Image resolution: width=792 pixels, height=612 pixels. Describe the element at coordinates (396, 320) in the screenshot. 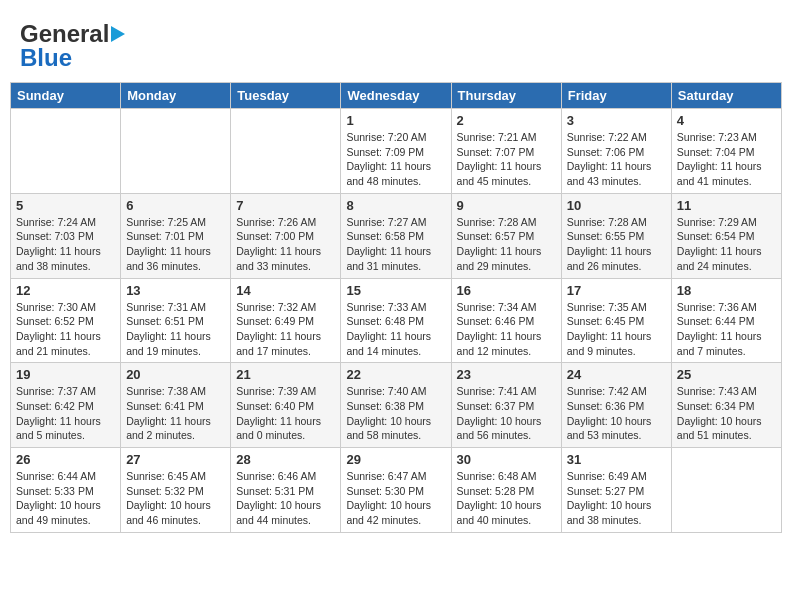

I see `calendar-week-3: 12Sunrise: 7:30 AM Sunset: 6:52 PM Dayli…` at that location.